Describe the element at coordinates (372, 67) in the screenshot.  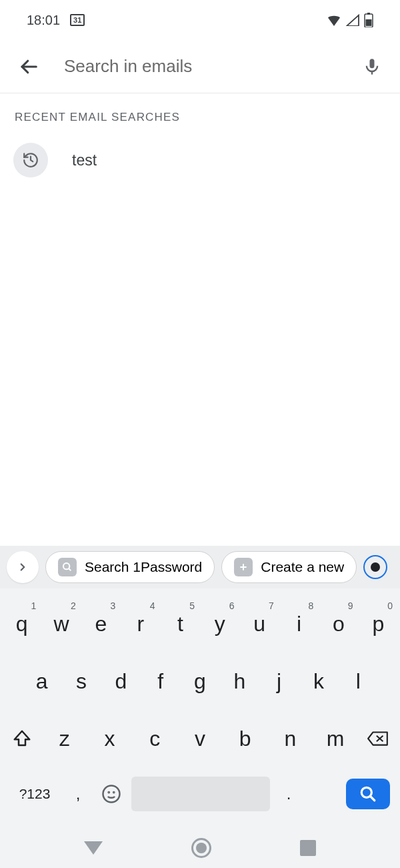
I see `microphone-icon` at that location.